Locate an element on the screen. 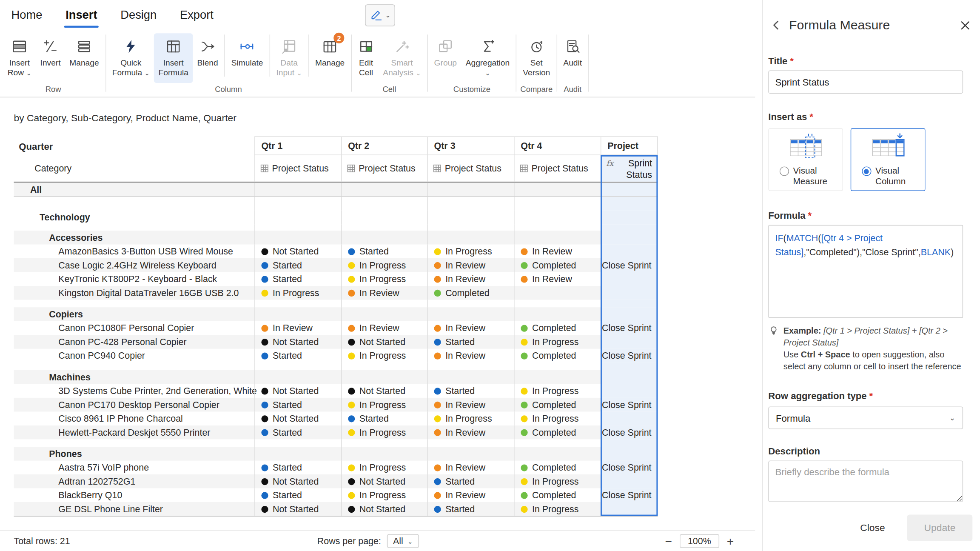  row-insert-row-button: InsertRow ⌄ is located at coordinates (20, 58).